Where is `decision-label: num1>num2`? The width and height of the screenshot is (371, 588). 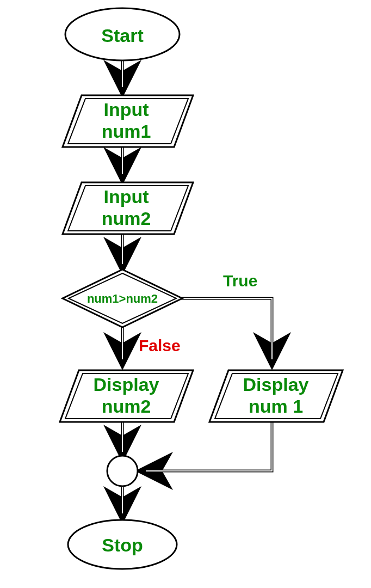 decision-label: num1>num2 is located at coordinates (122, 298).